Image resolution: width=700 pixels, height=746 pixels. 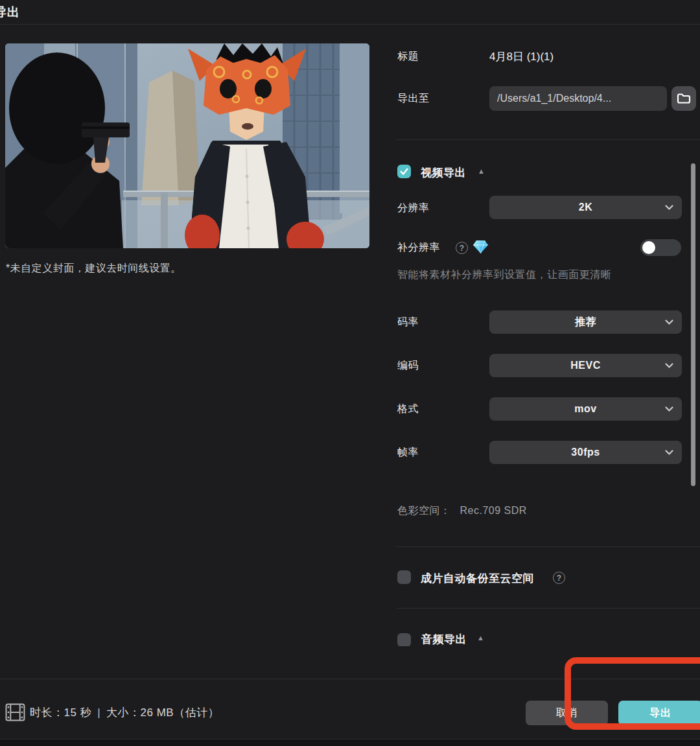 I want to click on film-strip-icon, so click(x=16, y=712).